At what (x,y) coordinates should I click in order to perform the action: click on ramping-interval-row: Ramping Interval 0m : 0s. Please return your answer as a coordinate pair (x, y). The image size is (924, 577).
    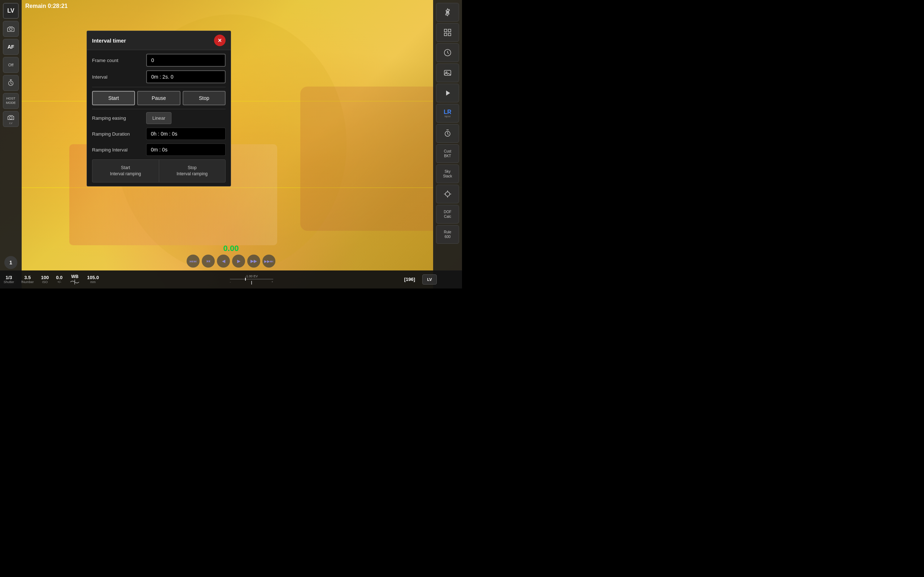
    Looking at the image, I should click on (159, 150).